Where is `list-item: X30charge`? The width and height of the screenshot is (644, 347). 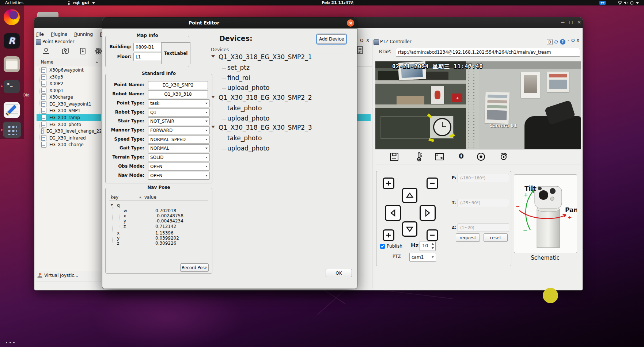 list-item: X30charge is located at coordinates (69, 97).